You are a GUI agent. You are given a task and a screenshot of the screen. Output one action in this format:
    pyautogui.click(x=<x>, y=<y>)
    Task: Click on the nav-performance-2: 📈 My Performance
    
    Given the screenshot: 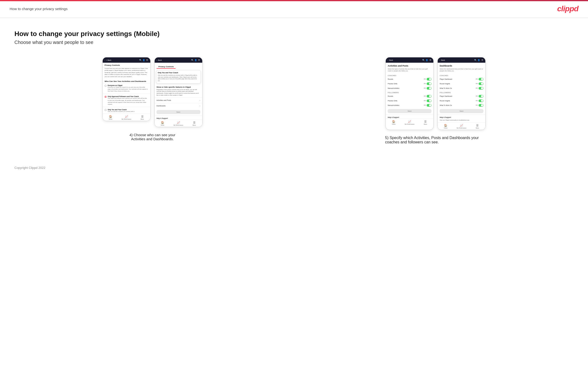 What is the action you would take?
    pyautogui.click(x=178, y=124)
    